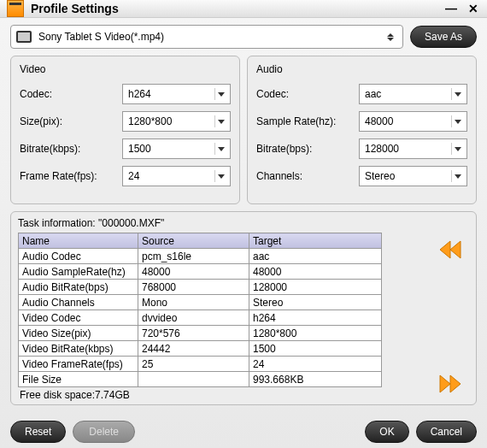 This screenshot has height=448, width=487. I want to click on table-row: Video BitRate(kbps)244421500, so click(200, 349).